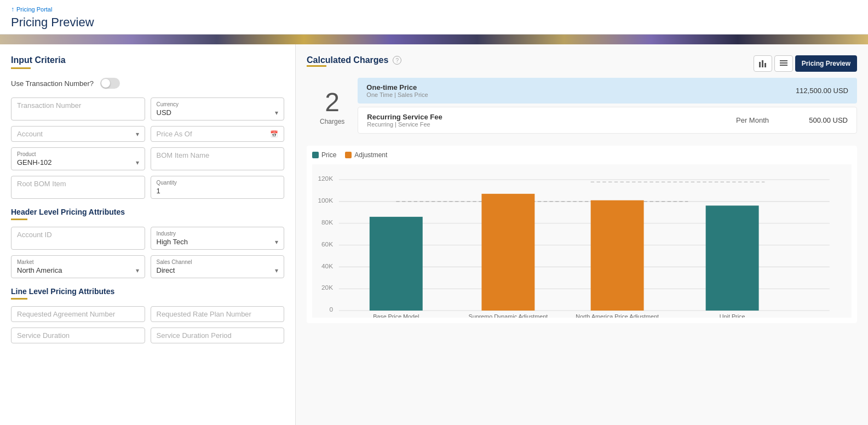 The image size is (868, 425). I want to click on requested-rate-plan-placeholder: Requested Rate Plan Number, so click(218, 314).